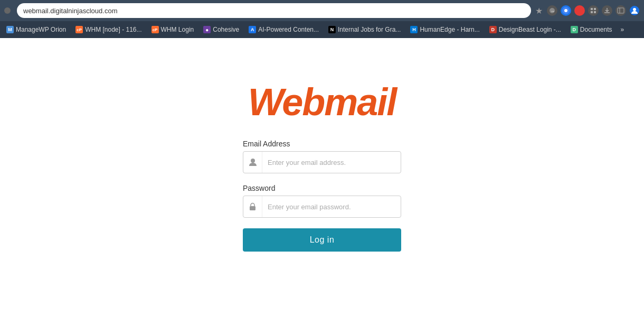  I want to click on humanedge-favicon: H, so click(414, 30).